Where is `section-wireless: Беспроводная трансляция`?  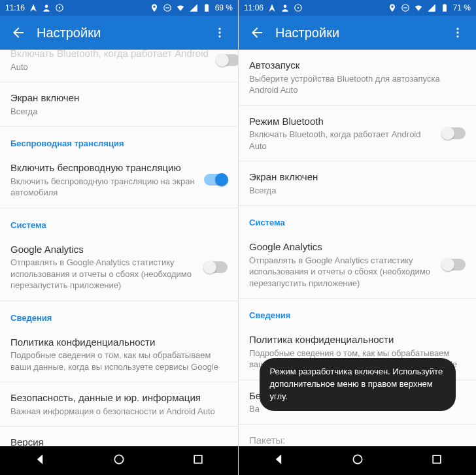
section-wireless: Беспроводная трансляция is located at coordinates (119, 140).